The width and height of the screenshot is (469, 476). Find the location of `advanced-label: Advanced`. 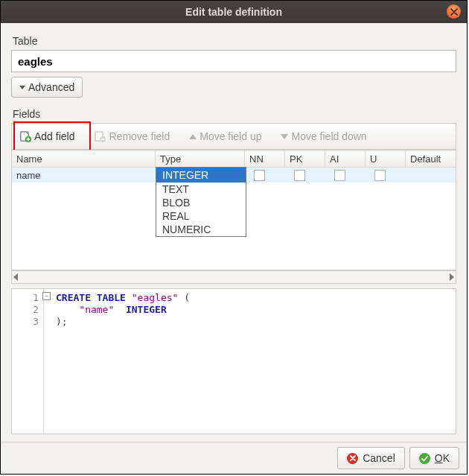

advanced-label: Advanced is located at coordinates (51, 87).